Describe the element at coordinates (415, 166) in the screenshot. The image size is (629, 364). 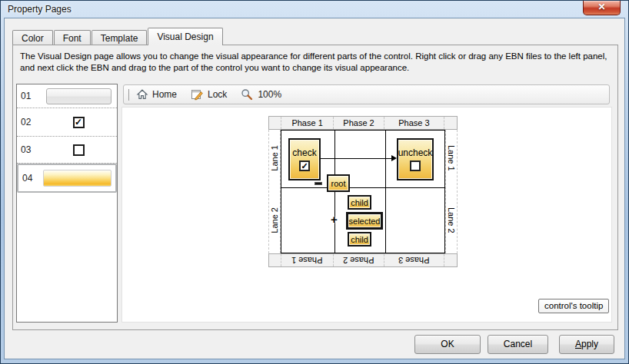
I see `unchecked-state-icon` at that location.